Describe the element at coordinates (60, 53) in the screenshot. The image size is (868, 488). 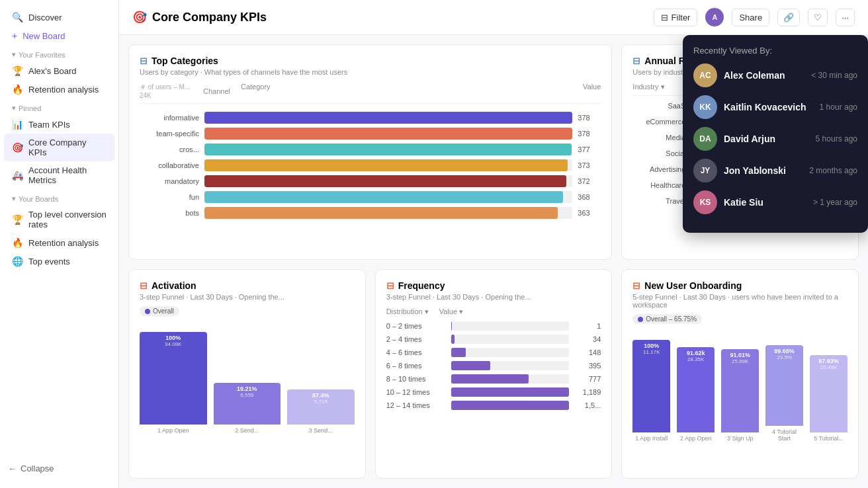
I see `favorites-section: ▾ Your Favorites` at that location.